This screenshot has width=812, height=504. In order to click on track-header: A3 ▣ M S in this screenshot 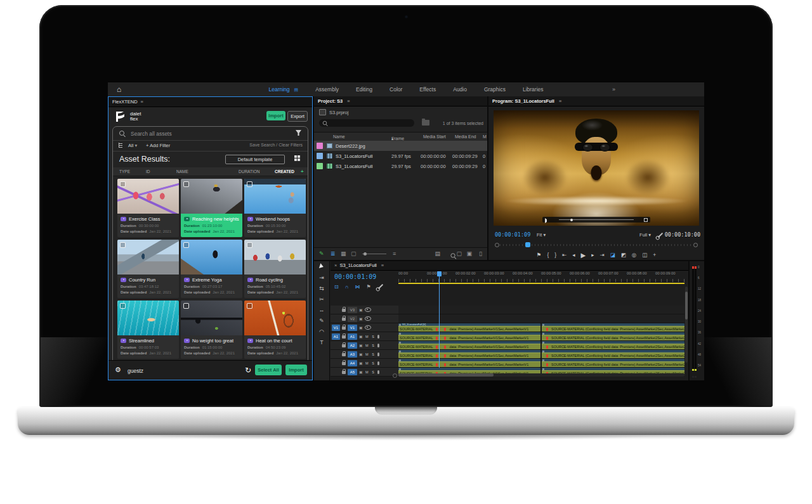, I will do `click(364, 354)`.